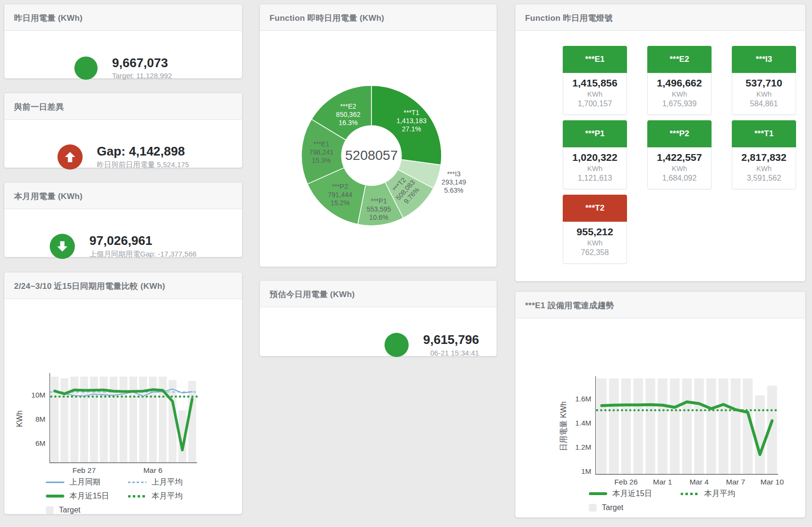  I want to click on light-tile-name: ***P1, so click(595, 134).